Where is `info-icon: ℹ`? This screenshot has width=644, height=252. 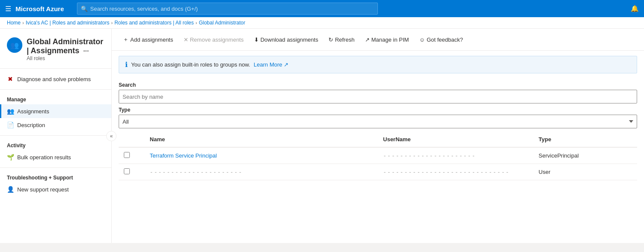
info-icon: ℹ is located at coordinates (126, 64).